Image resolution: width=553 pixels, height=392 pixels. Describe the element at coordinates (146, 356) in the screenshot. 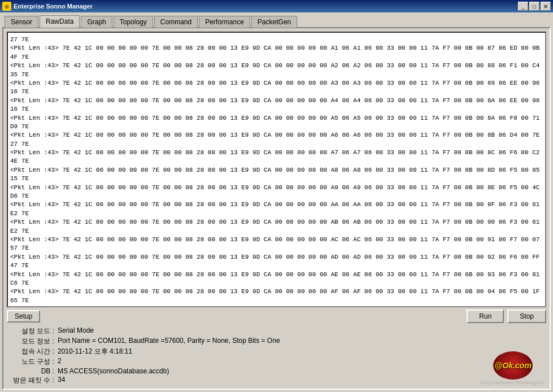

I see `status-info: 설정 모드 : Serial Mode 모드 정보 : Port Name = …` at that location.